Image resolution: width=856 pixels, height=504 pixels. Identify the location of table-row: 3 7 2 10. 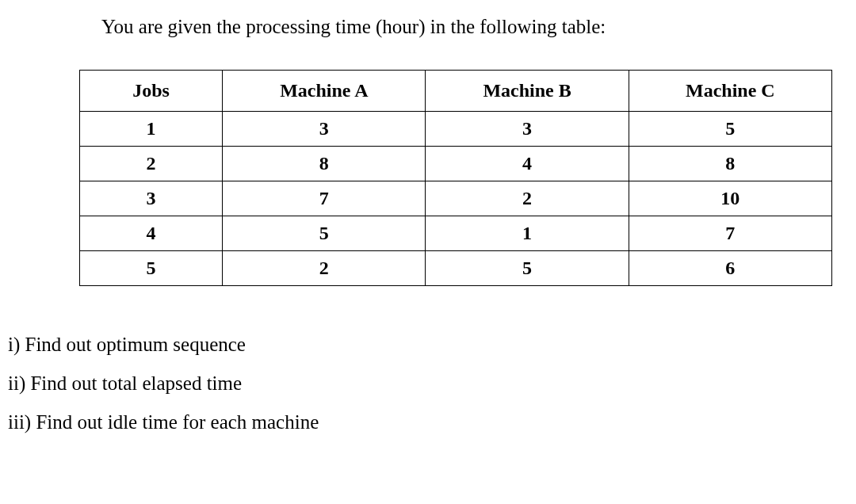
(457, 199).